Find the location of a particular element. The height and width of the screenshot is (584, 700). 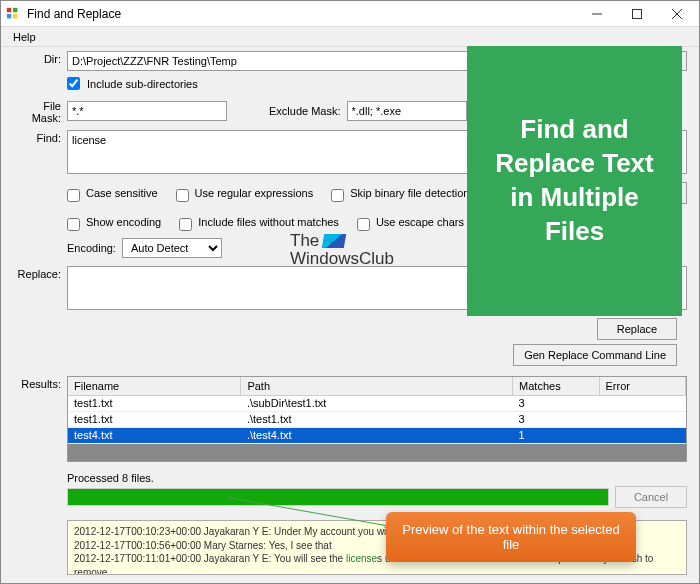

progress-label: Processed 8 files. is located at coordinates (377, 478).